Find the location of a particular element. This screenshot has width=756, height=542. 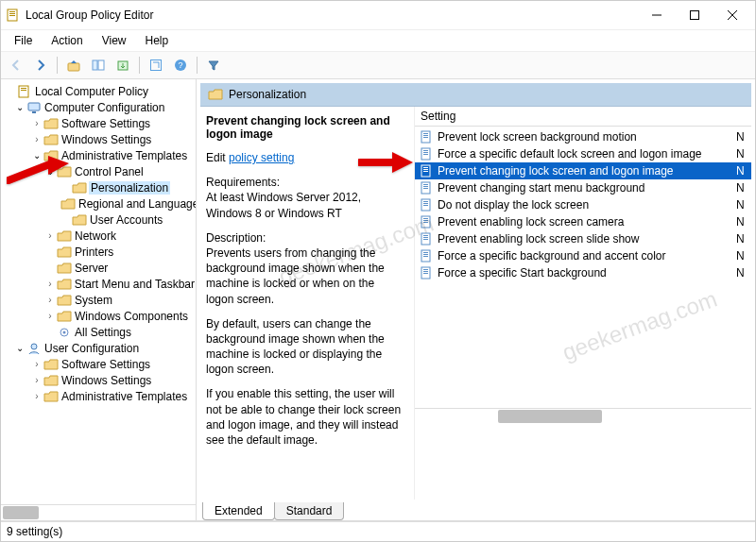

tree-item: User Accounts is located at coordinates (127, 220).